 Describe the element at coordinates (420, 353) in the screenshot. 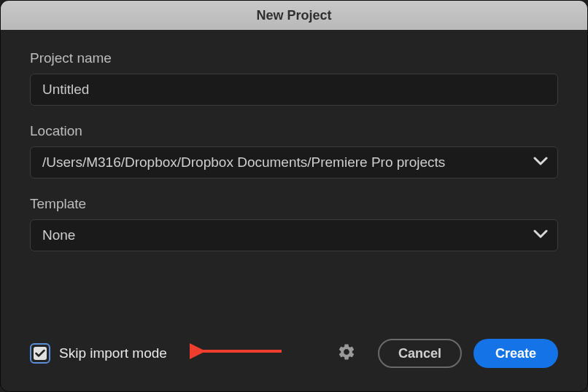

I see `cancel-button: Cancel` at that location.